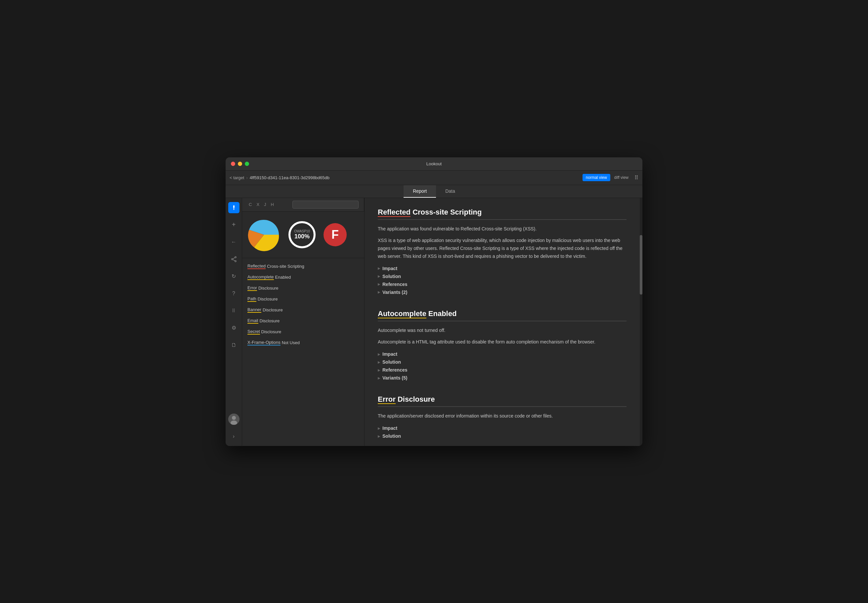 The width and height of the screenshot is (868, 603). I want to click on xss-title: Reflected Cross-site Scripting, so click(502, 214).